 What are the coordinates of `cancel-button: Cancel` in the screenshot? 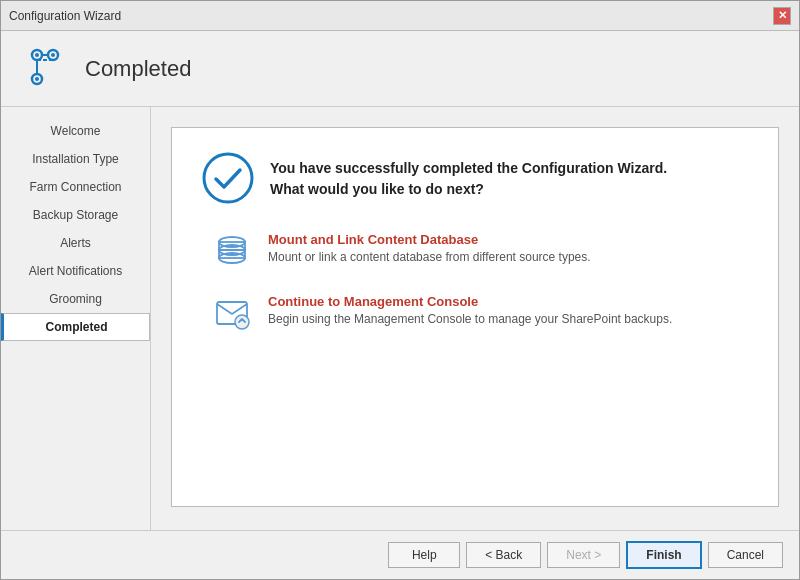 It's located at (746, 555).